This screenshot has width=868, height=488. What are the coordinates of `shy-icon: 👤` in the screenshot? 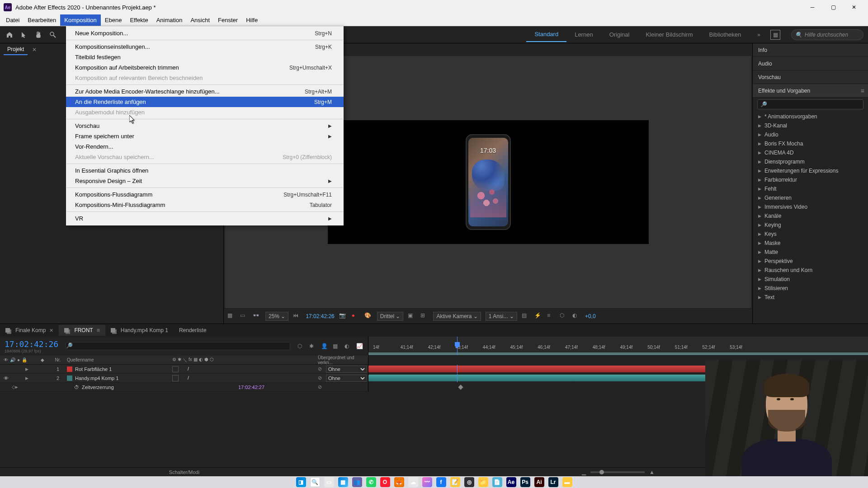 It's located at (325, 346).